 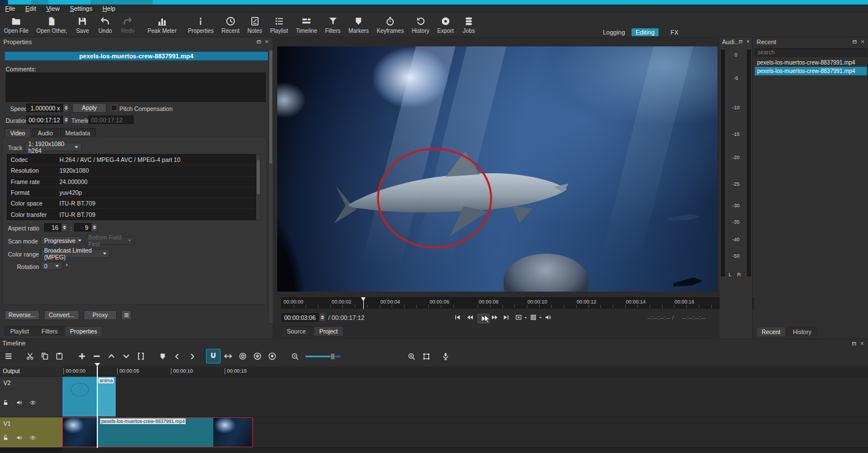 What do you see at coordinates (465, 397) in the screenshot?
I see `track-lane-v2: anima` at bounding box center [465, 397].